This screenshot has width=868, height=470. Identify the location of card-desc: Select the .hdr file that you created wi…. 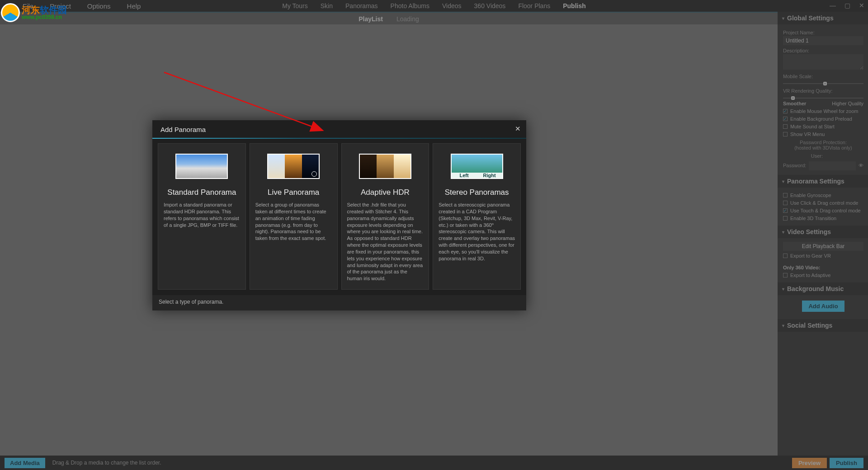
(385, 242).